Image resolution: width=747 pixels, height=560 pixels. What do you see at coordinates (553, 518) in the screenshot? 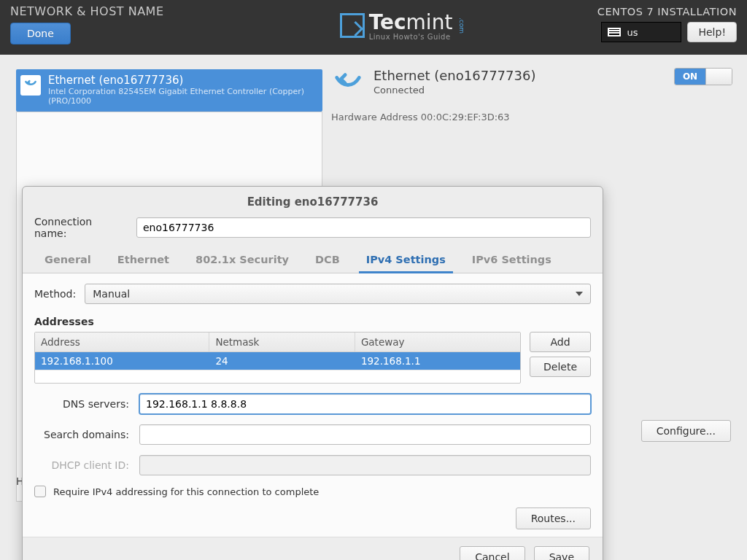
I see `routes-button: Routes...` at bounding box center [553, 518].